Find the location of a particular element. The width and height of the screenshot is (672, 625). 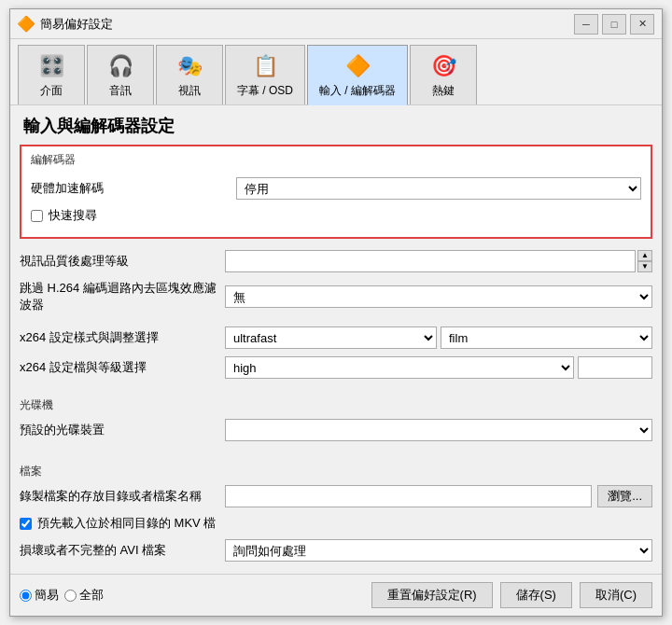

view-mode-group: 簡易 全部 is located at coordinates (62, 595).